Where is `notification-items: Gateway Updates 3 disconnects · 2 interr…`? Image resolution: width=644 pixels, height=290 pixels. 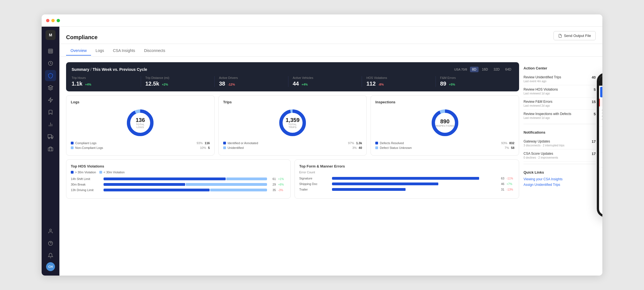 notification-items: Gateway Updates 3 disconnects · 2 interr… is located at coordinates (560, 149).